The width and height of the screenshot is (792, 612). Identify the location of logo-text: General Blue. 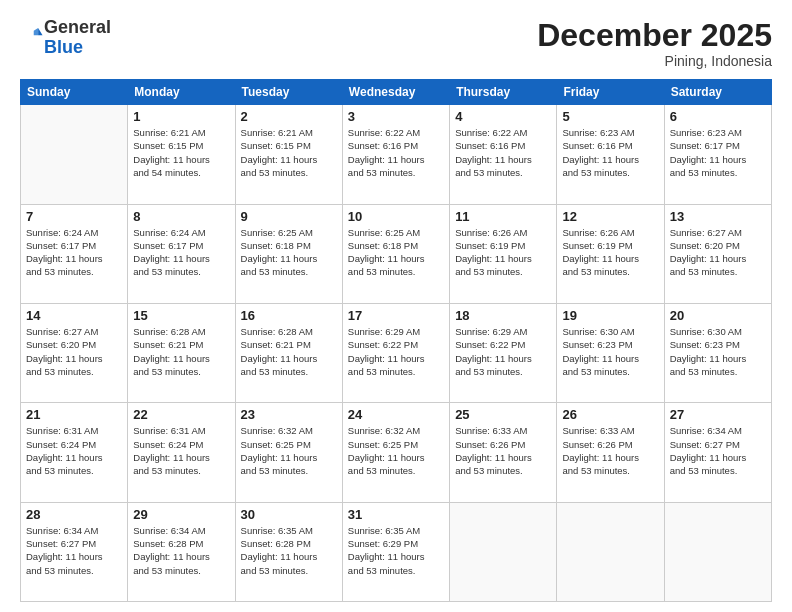
(78, 38).